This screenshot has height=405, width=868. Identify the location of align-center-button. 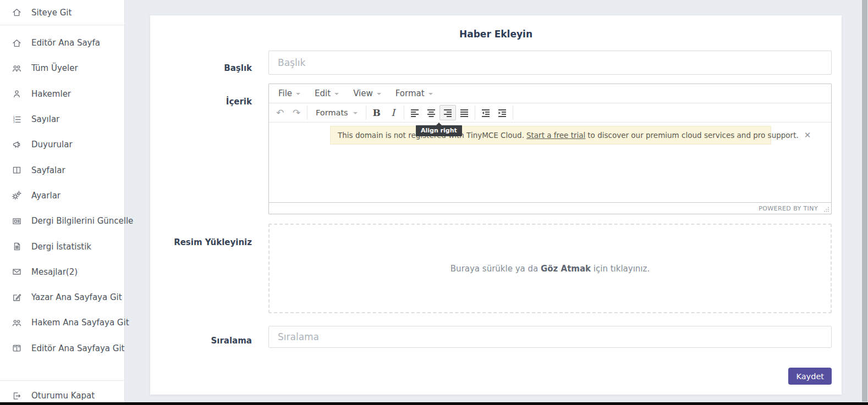
(431, 113).